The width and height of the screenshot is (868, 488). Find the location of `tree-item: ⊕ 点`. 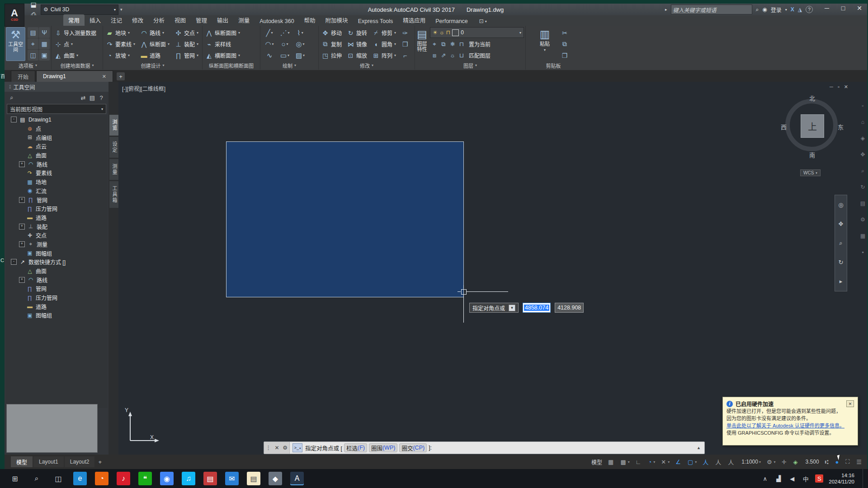

tree-item: ⊕ 点 is located at coordinates (57, 129).